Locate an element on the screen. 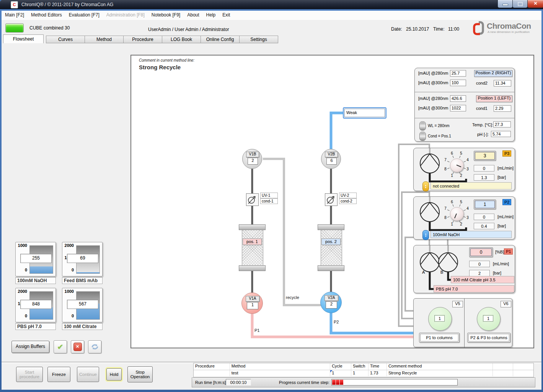 The image size is (543, 392). system-name: CUBE combined 30 is located at coordinates (50, 28).